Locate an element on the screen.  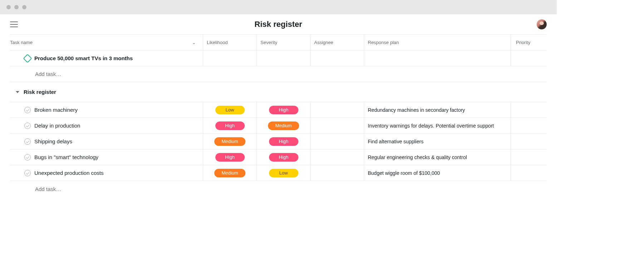
goal-name: Produce 50,000 smart TVs in 3 months is located at coordinates (84, 58).